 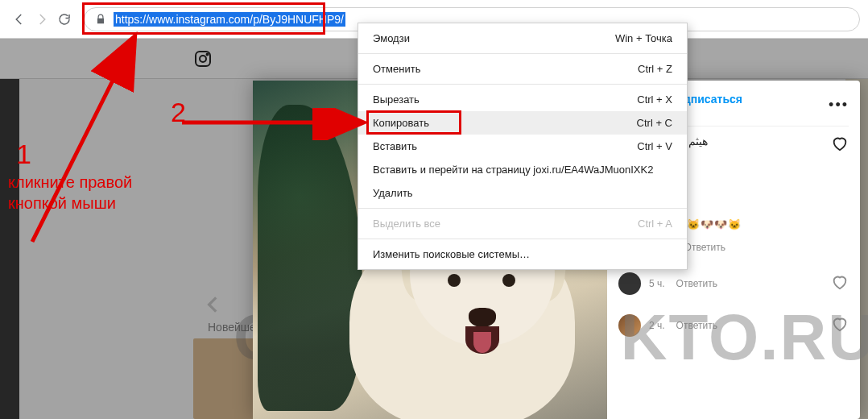 What do you see at coordinates (513, 169) in the screenshot?
I see `context-menu-item-label: Вставить и перейти на страницу joxi.ru/E…` at bounding box center [513, 169].